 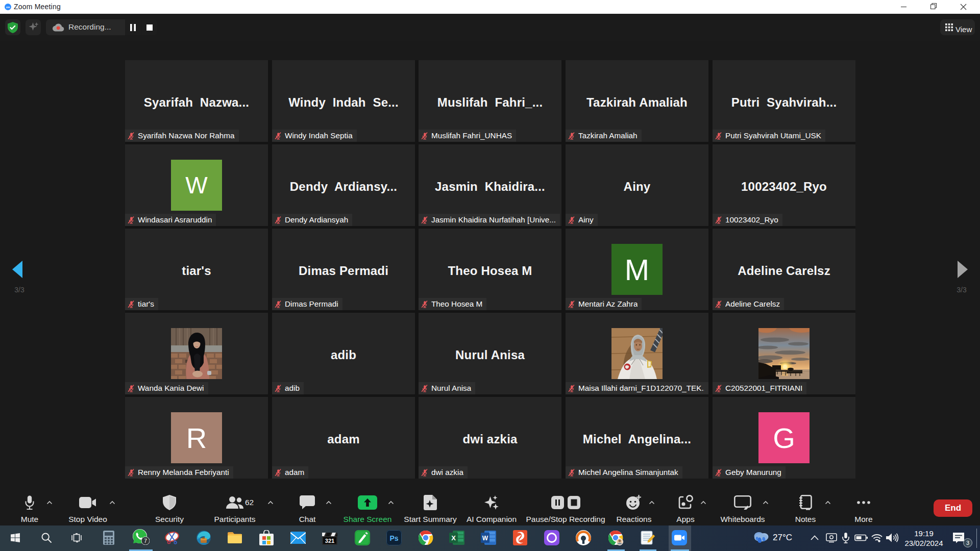 I want to click on svg-text: 3, so click(x=968, y=543).